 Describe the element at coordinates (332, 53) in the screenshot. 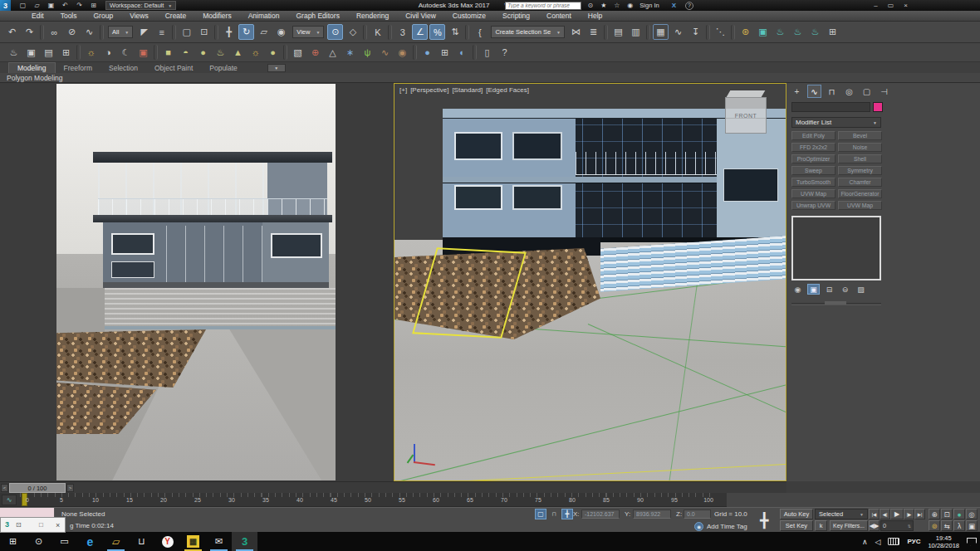

I see `lattice-icon: △` at that location.